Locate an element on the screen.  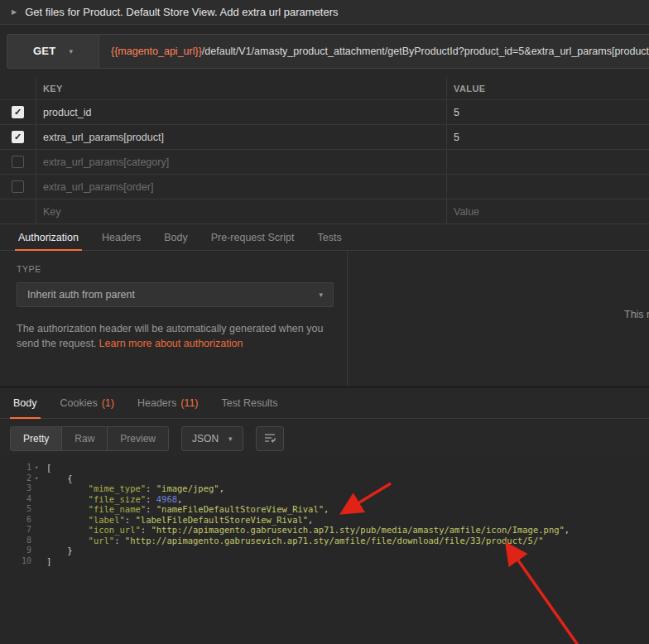
language-value: JSON is located at coordinates (205, 439).